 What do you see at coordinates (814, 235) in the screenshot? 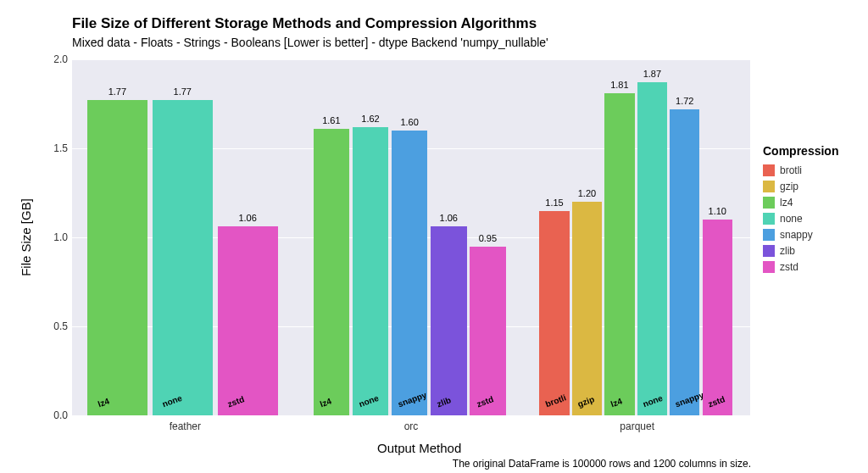
I see `legend-item-snappy: snappy` at bounding box center [814, 235].